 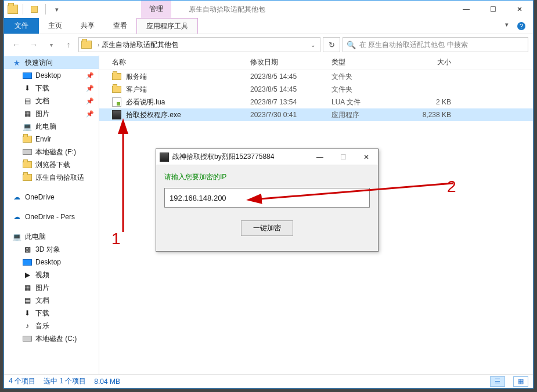 What do you see at coordinates (51, 326) in the screenshot?
I see `sidebar-pc-music: ♪音乐` at bounding box center [51, 326].